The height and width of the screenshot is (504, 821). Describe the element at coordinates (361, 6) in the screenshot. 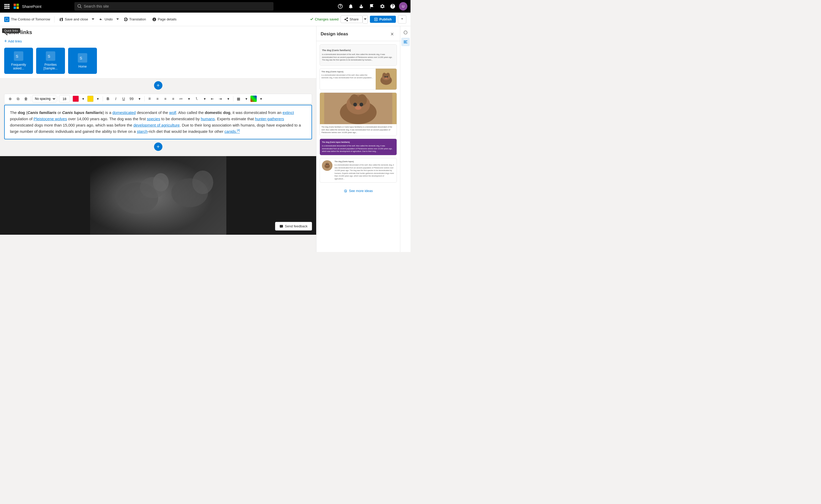

I see `people-icon` at that location.